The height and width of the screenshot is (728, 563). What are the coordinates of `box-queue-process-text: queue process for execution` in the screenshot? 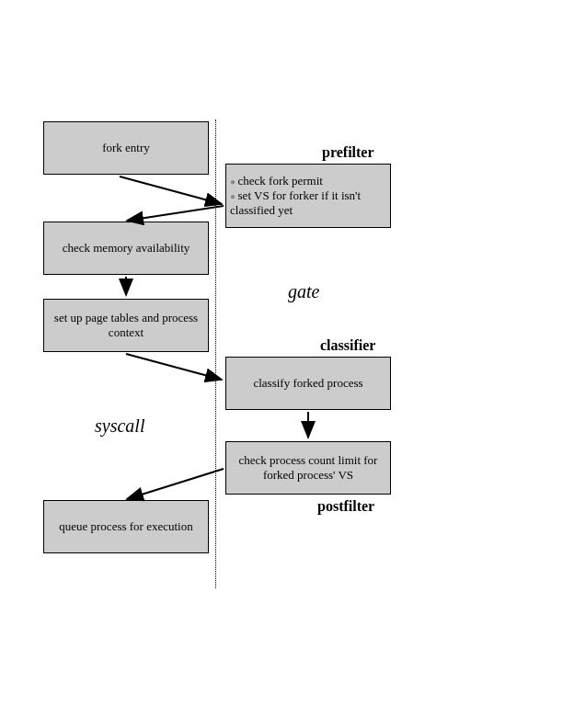 It's located at (125, 527).